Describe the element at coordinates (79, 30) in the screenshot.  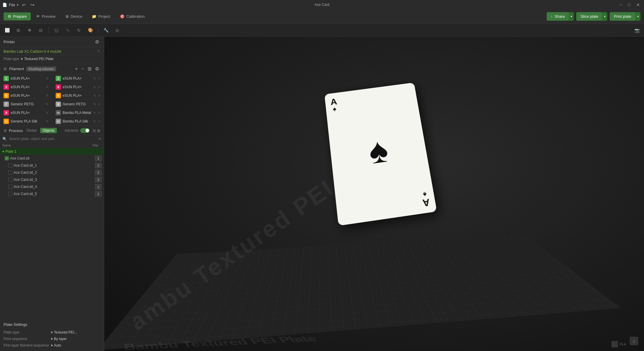
I see `rotate-icon: ↻` at that location.